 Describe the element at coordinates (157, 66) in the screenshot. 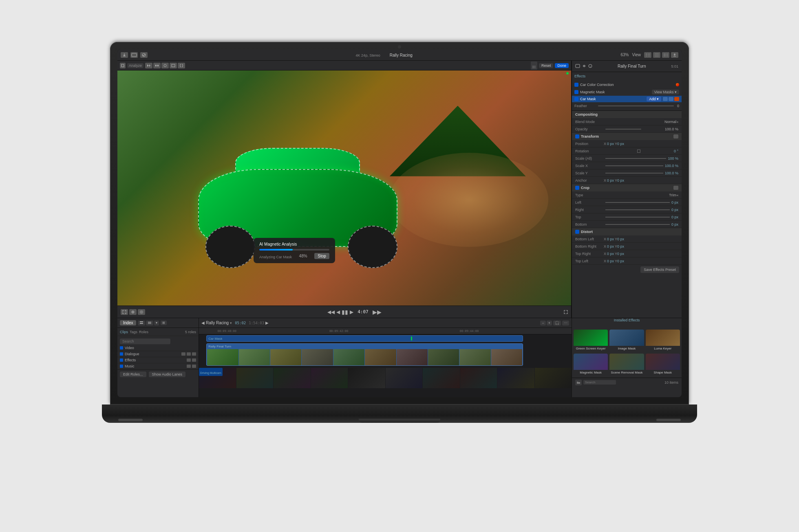

I see `split-icon` at that location.